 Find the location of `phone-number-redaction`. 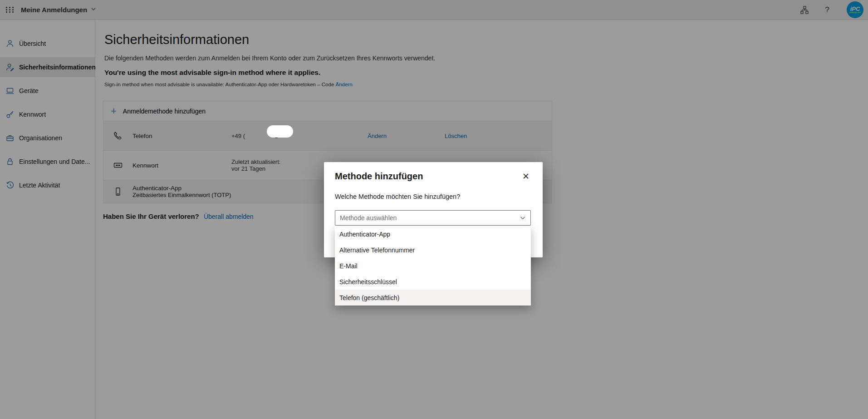

phone-number-redaction is located at coordinates (280, 132).